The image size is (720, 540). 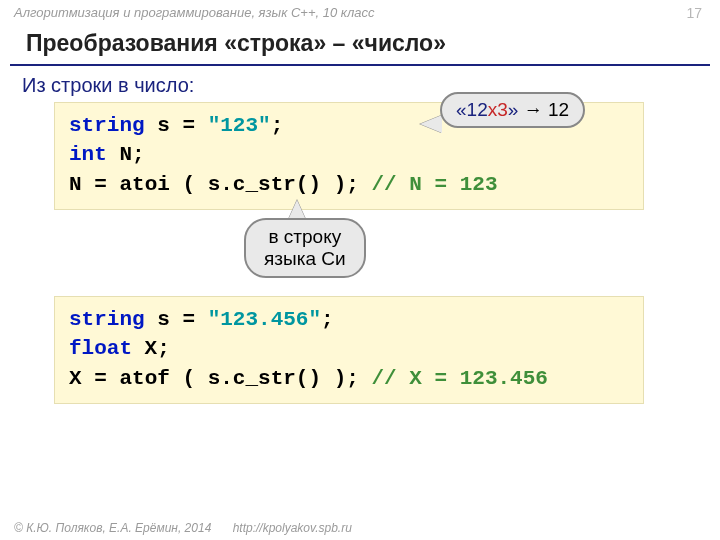 What do you see at coordinates (305, 259) in the screenshot?
I see `callout-line: языка Си` at bounding box center [305, 259].